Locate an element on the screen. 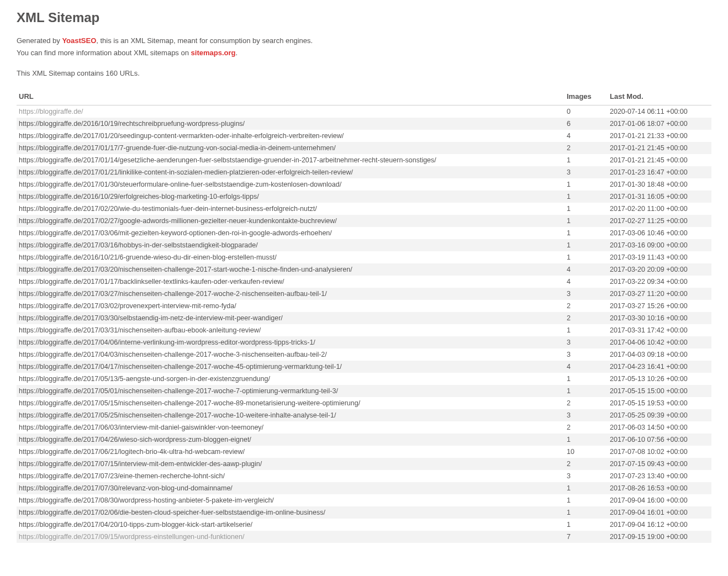 This screenshot has width=728, height=576. url-link: https://bloggiraffe.de/ is located at coordinates (51, 112).